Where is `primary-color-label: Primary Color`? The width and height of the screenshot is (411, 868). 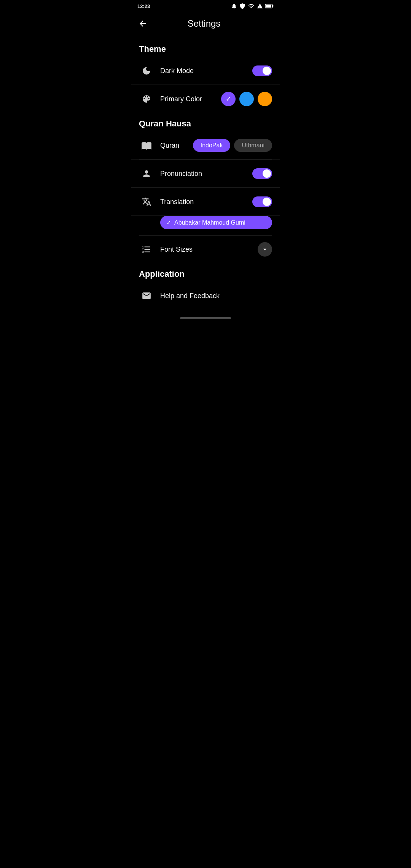
primary-color-label: Primary Color is located at coordinates (191, 99).